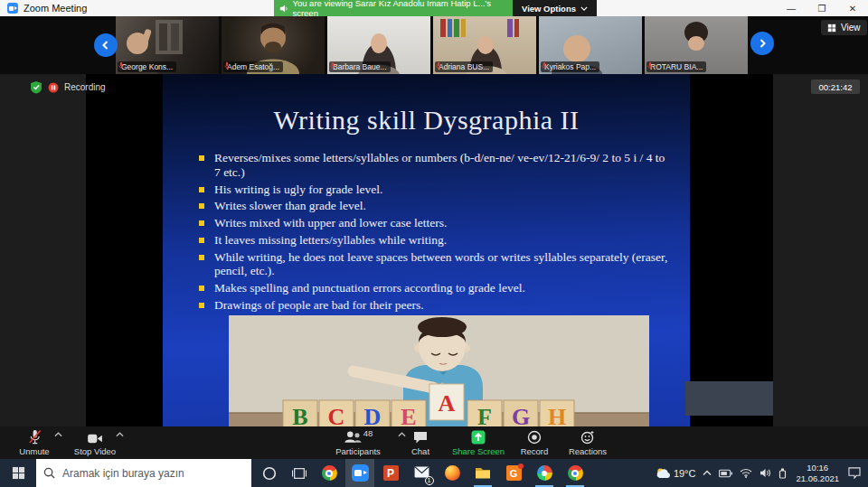 The width and height of the screenshot is (868, 487). I want to click on battery-icon, so click(725, 473).